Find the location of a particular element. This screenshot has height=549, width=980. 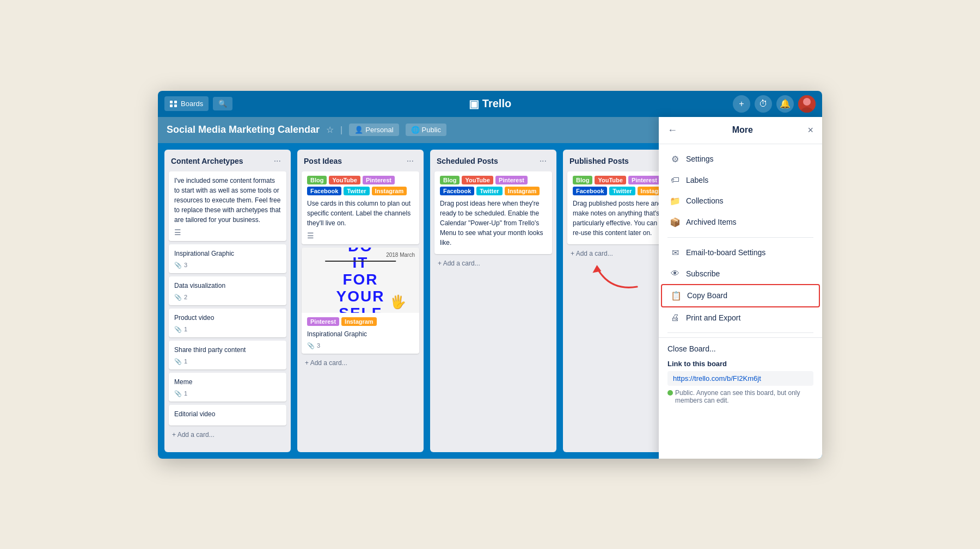

add-card-button-scheduled: + Add a card... is located at coordinates (493, 263).